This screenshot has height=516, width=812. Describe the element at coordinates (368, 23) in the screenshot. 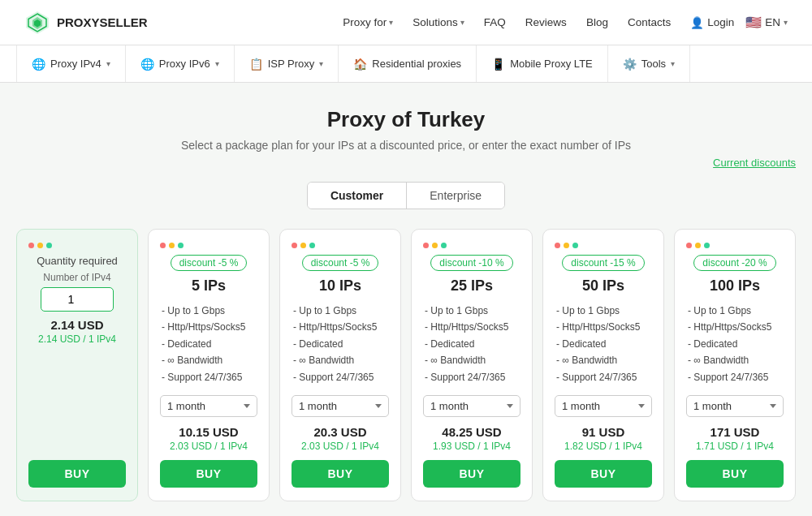

I see `nav-proxy-for: Proxy for ▾` at that location.